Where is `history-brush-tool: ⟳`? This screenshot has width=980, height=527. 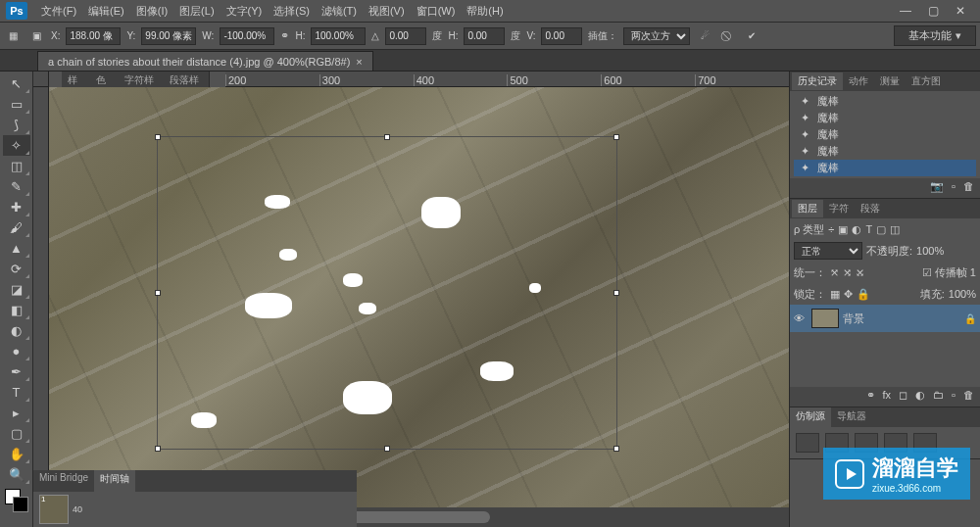
history-brush-tool: ⟳ is located at coordinates (17, 268).